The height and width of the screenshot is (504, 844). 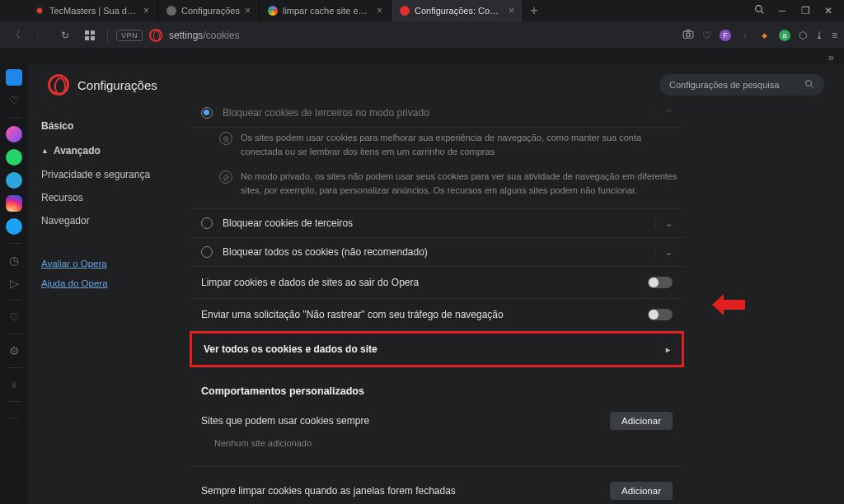 I want to click on rail-twitter-icon, so click(x=14, y=226).